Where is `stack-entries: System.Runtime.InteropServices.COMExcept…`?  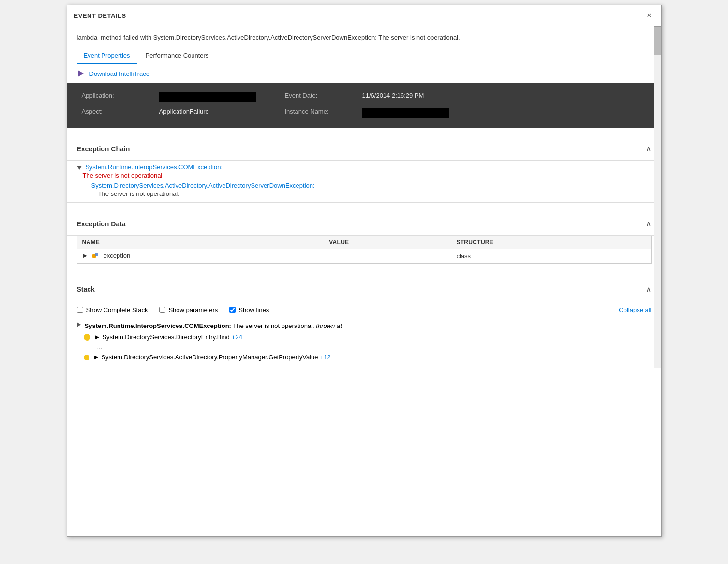
stack-entries: System.Runtime.InteropServices.COMExcept… is located at coordinates (364, 341).